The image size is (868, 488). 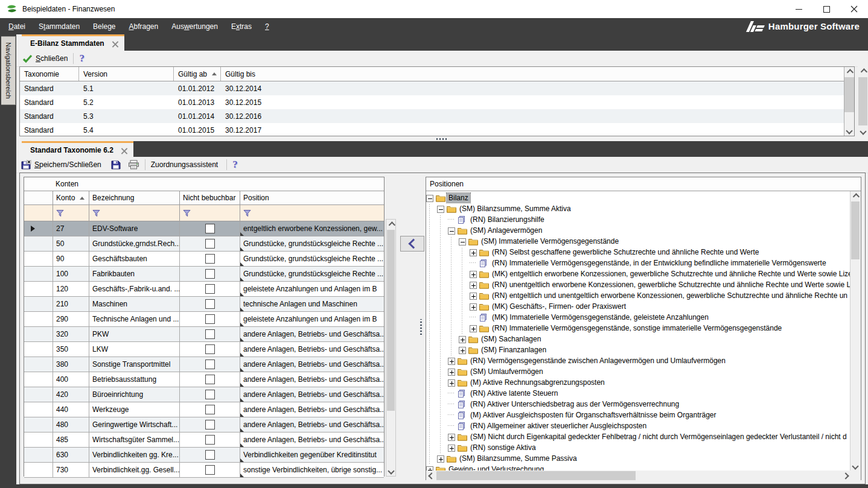 What do you see at coordinates (204, 334) in the screenshot?
I see `konten-row: 320PKWandere Anlagen, Betriebs- und Gesc…` at bounding box center [204, 334].